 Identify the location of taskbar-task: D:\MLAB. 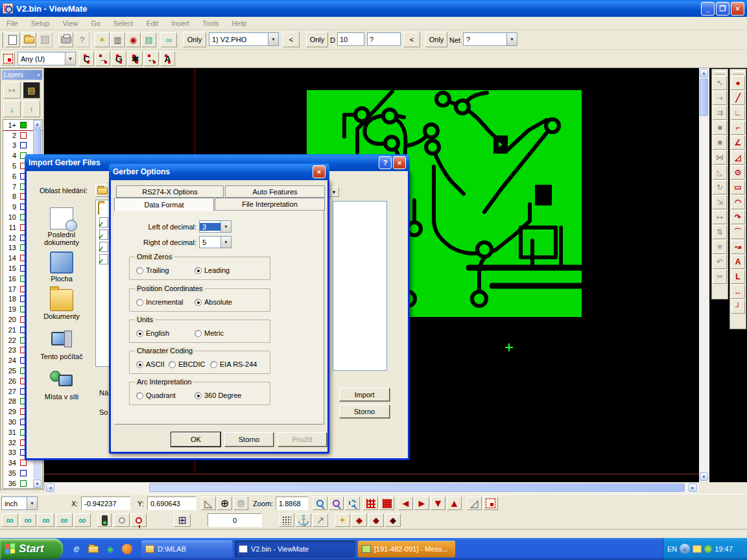
(187, 549).